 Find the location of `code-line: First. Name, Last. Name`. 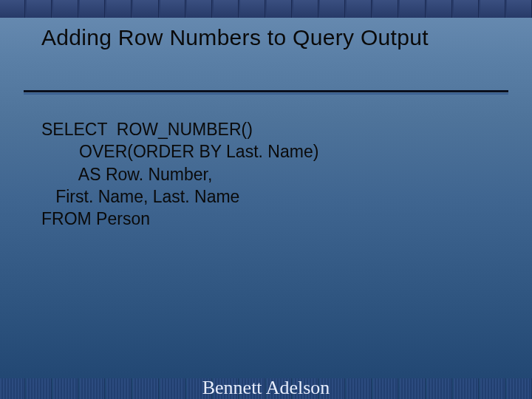

code-line: First. Name, Last. Name is located at coordinates (140, 197).